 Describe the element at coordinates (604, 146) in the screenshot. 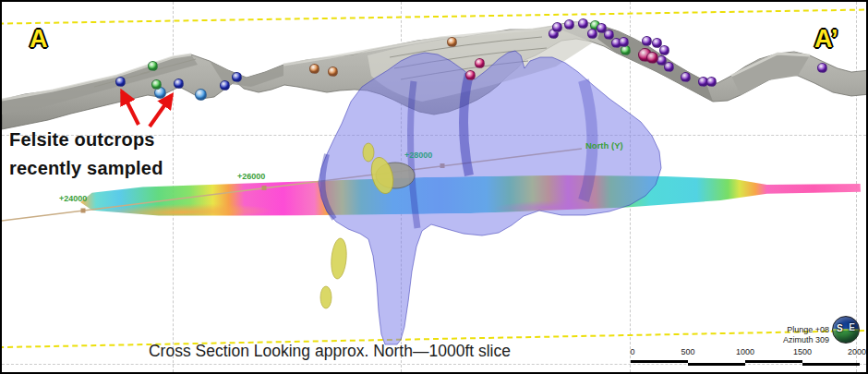

I see `axis-name-north: North (Y)` at that location.